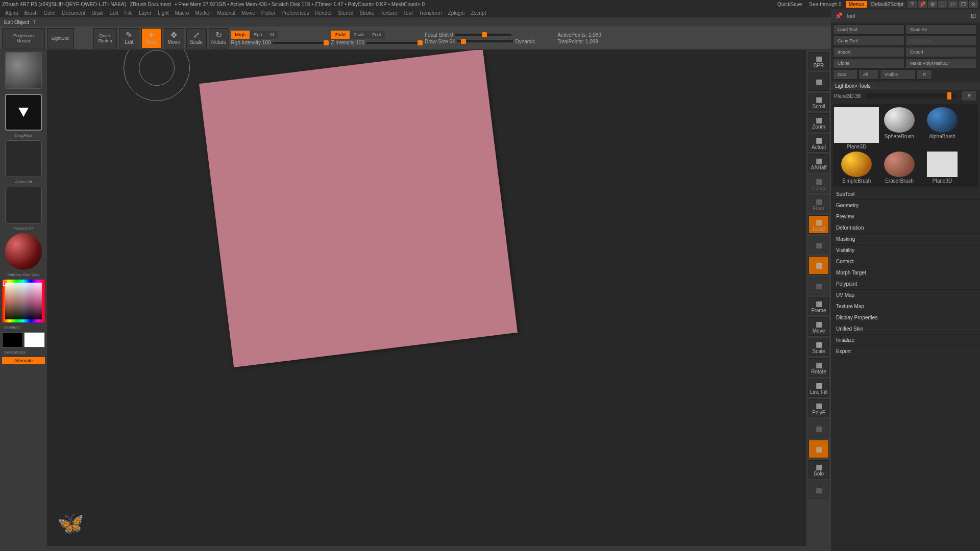 This screenshot has width=980, height=551. I want to click on menu-edit: Edit, so click(114, 13).